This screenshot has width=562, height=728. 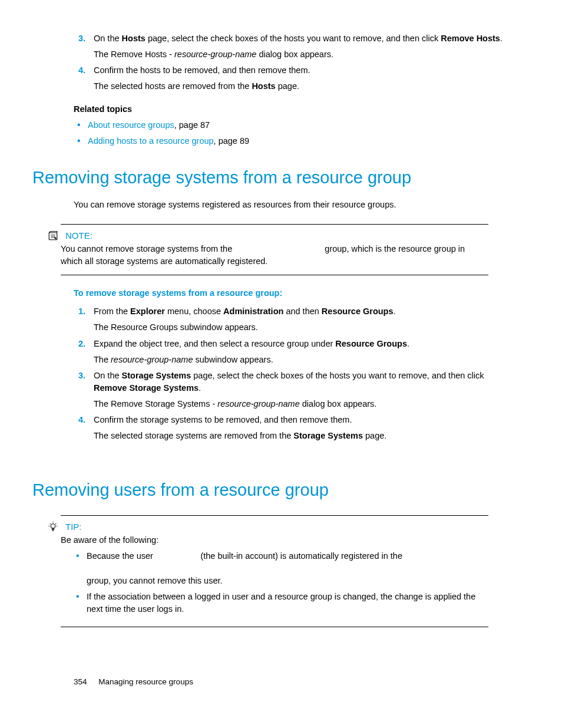 What do you see at coordinates (300, 556) in the screenshot?
I see `text: (the built-in account) is automatically …` at bounding box center [300, 556].